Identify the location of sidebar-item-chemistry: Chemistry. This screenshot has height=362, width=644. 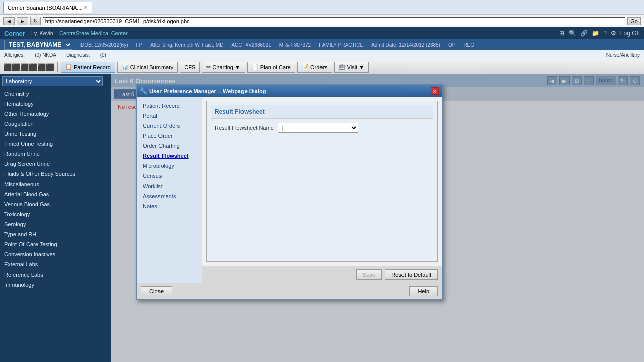
(55, 94).